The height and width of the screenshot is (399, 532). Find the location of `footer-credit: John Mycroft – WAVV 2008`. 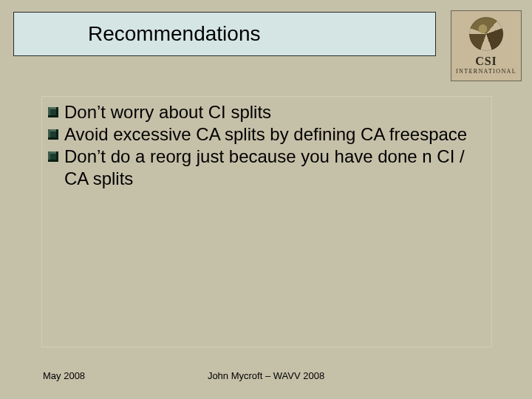

footer-credit: John Mycroft – WAVV 2008 is located at coordinates (266, 375).